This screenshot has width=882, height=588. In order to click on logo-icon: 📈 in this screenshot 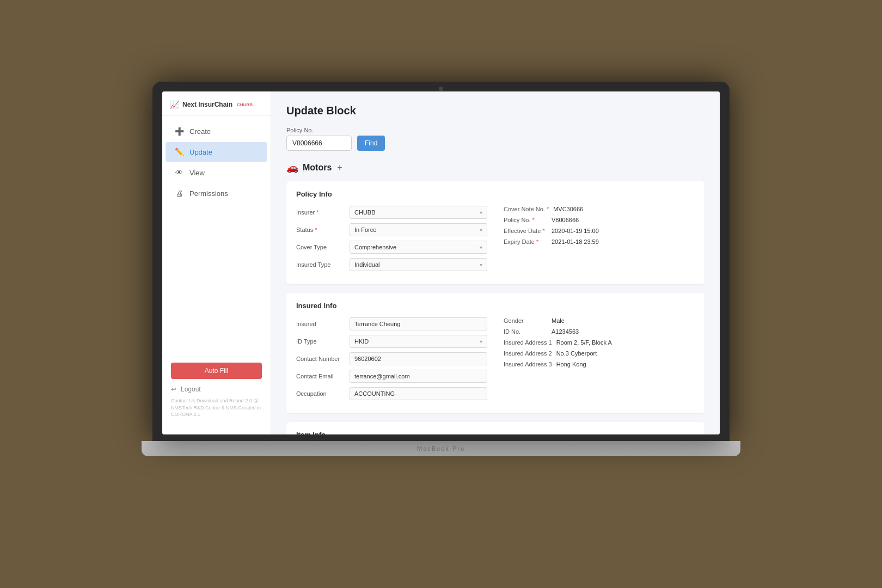, I will do `click(174, 105)`.